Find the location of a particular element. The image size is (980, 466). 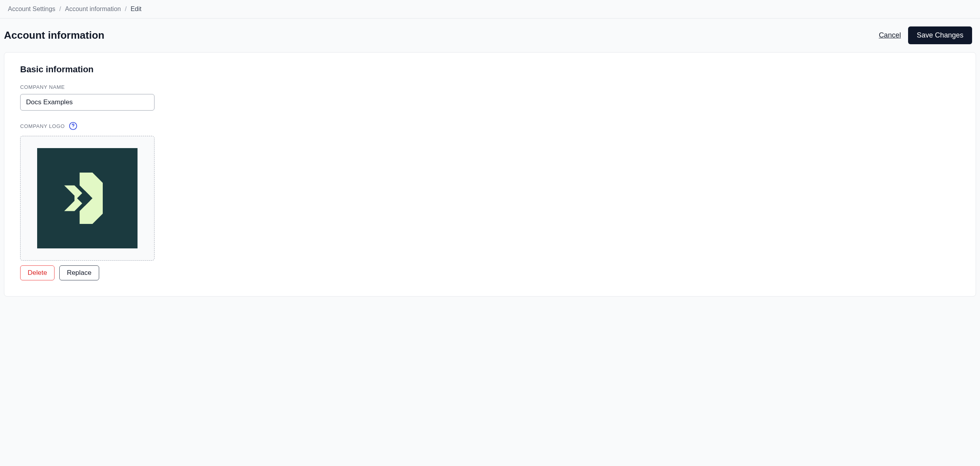

cancel-button: Cancel is located at coordinates (890, 36).